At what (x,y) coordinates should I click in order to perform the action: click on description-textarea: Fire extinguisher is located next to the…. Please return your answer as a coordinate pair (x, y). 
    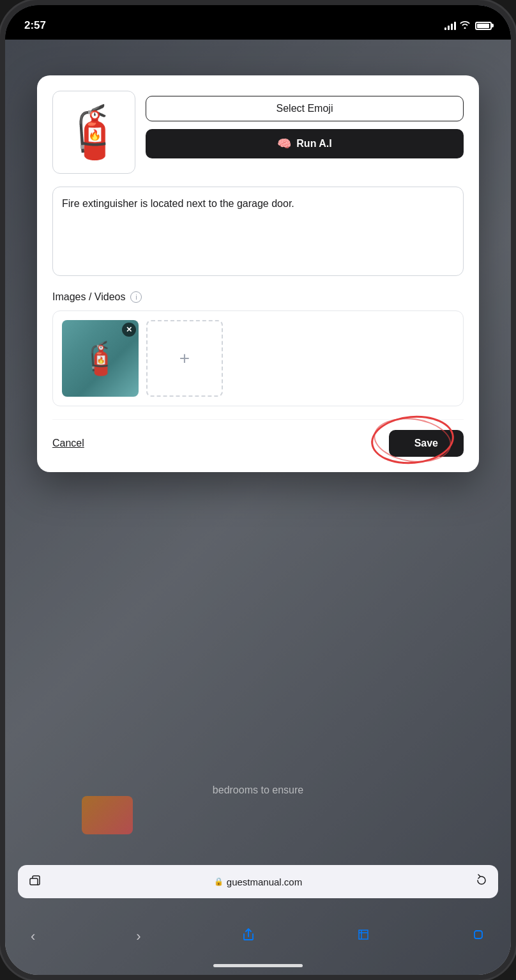
    Looking at the image, I should click on (258, 231).